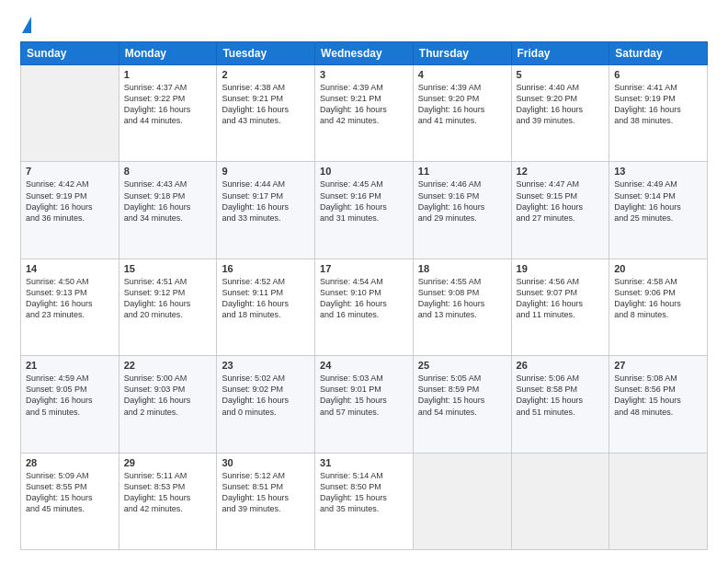 The image size is (728, 563). I want to click on day-number: 30, so click(266, 463).